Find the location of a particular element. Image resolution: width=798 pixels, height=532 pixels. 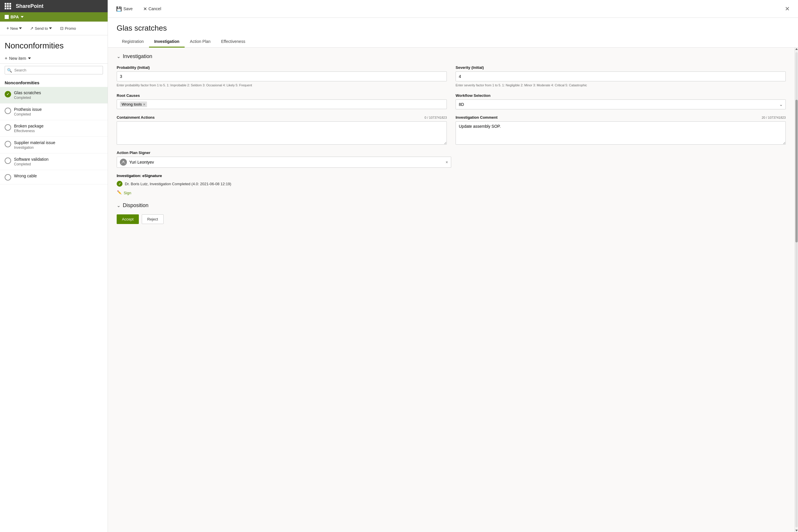

tag-text: Wrong tools is located at coordinates (132, 104).